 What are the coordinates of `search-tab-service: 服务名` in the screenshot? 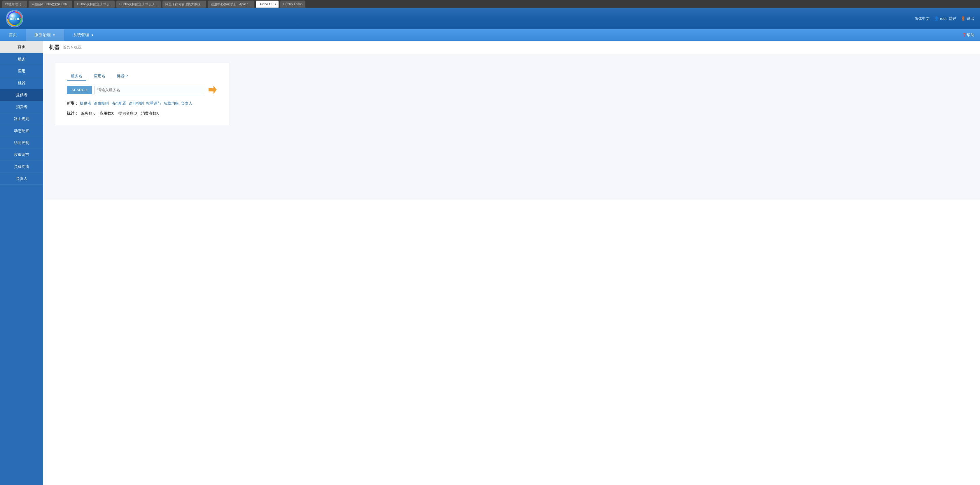 It's located at (77, 76).